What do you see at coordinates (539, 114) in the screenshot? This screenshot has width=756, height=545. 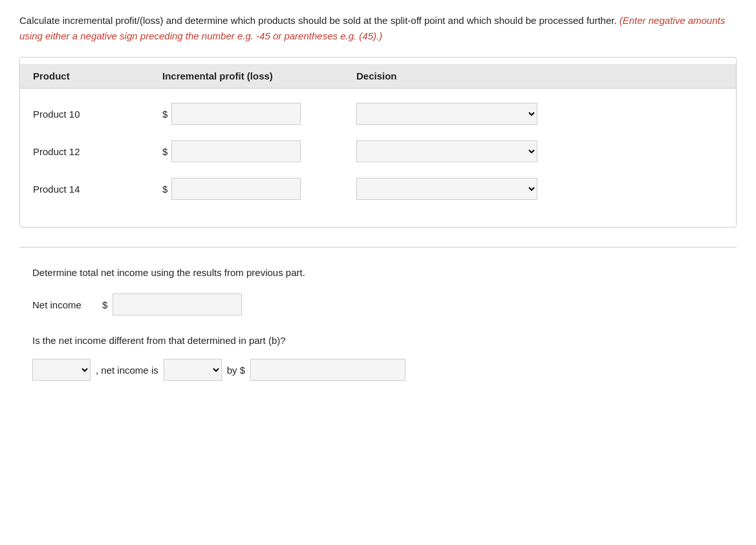 I see `product-10-decision-group: Sell at split-off point Process further` at bounding box center [539, 114].